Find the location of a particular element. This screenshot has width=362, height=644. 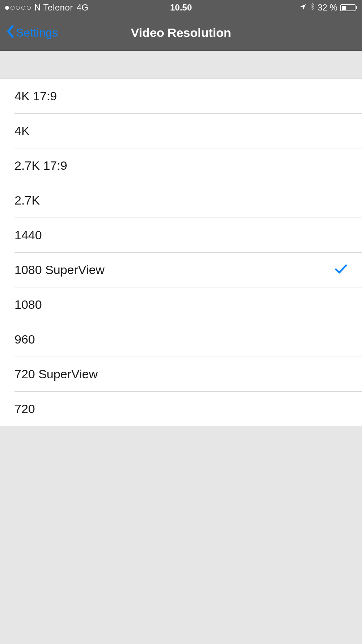

carrier-label: N Telenor is located at coordinates (54, 8).